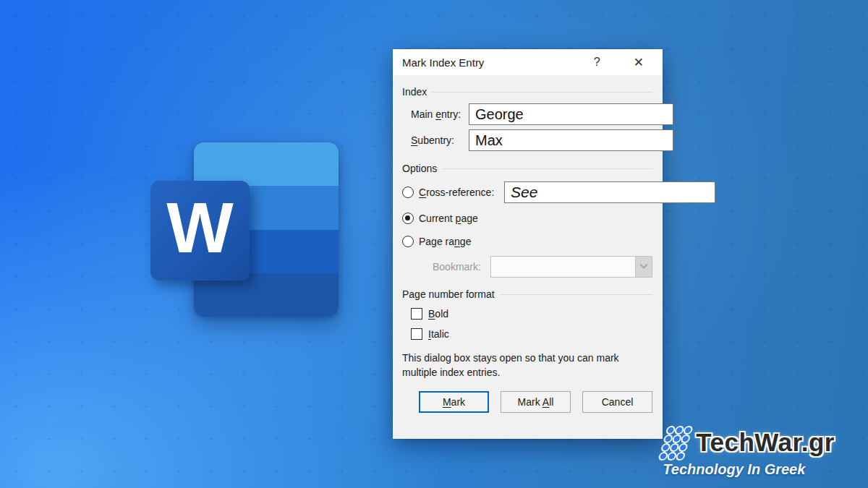 The image size is (868, 488). I want to click on cross-reference-label: Cross-reference:, so click(461, 192).